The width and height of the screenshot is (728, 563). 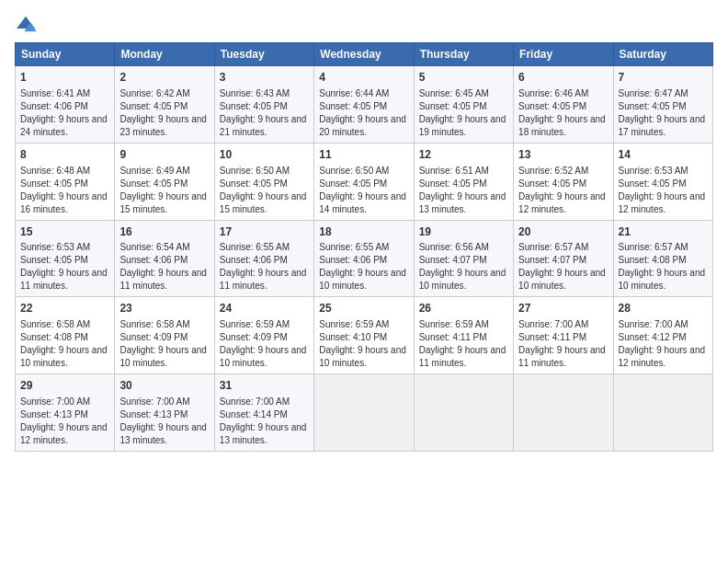 What do you see at coordinates (263, 421) in the screenshot?
I see `day-detail: Sunrise: 7:00 AMSunset: 4:14 PMDaylight:…` at bounding box center [263, 421].